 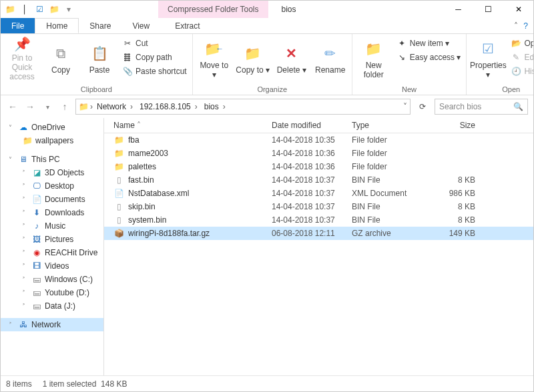 I want to click on pin-label: Pin to Quick access, so click(x=22, y=67).